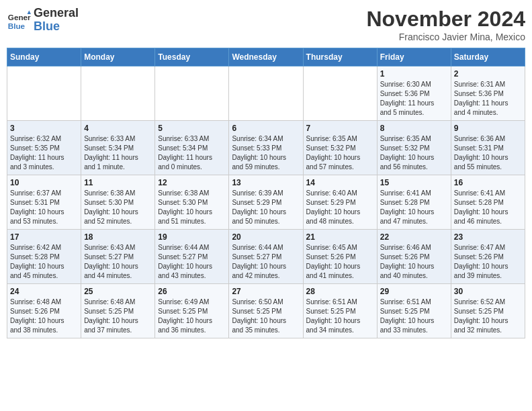 The width and height of the screenshot is (532, 411). Describe the element at coordinates (488, 94) in the screenshot. I see `calendar-cell: 2Sunrise: 6:31 AM Sunset: 5:36 PM Daylig…` at that location.